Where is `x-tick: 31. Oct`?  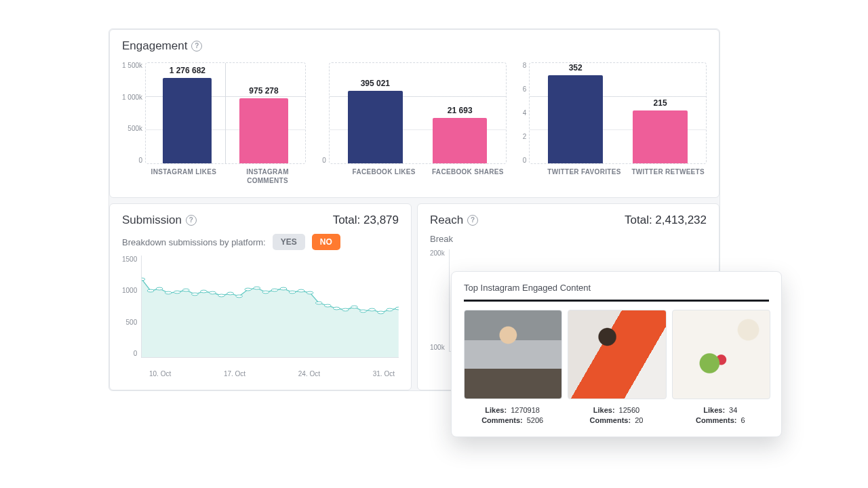 x-tick: 31. Oct is located at coordinates (384, 374).